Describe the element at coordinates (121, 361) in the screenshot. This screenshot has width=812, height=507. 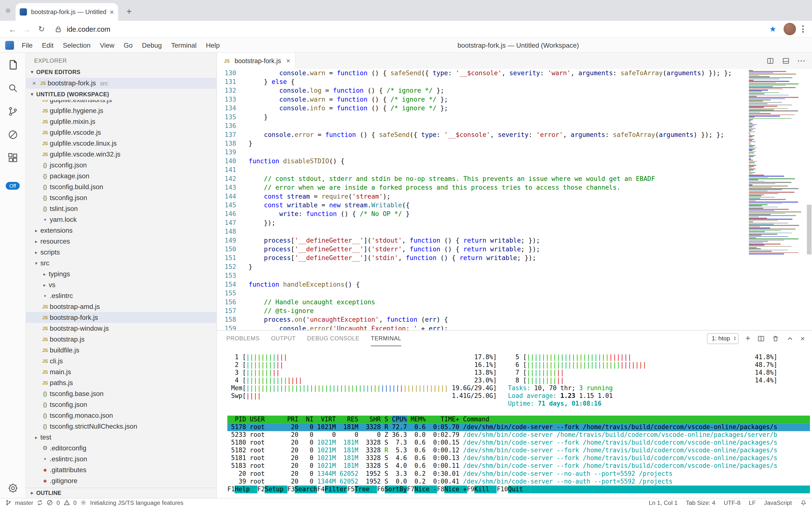
I see `tree-item-cli.js: JScli.js` at that location.